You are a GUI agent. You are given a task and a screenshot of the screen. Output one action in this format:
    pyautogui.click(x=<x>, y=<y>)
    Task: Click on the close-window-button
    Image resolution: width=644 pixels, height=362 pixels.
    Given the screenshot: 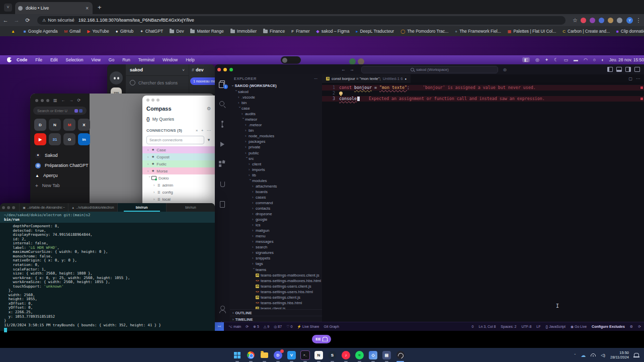 What is the action you would take?
    pyautogui.click(x=219, y=69)
    